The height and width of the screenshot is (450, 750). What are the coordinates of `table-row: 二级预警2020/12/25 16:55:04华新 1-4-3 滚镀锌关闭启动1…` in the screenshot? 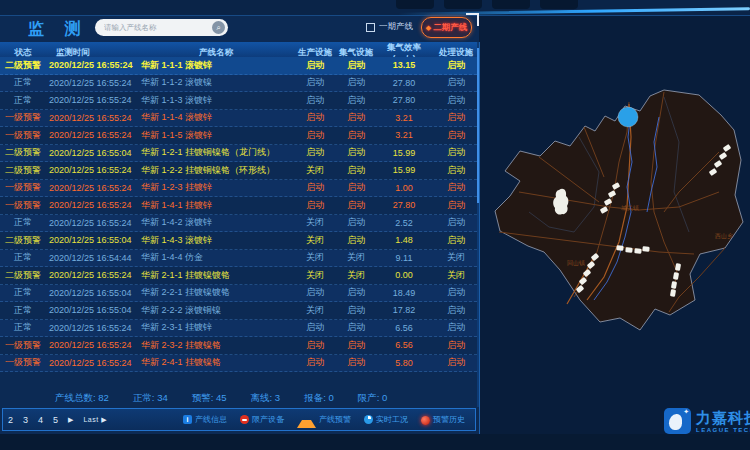 It's located at (238, 241).